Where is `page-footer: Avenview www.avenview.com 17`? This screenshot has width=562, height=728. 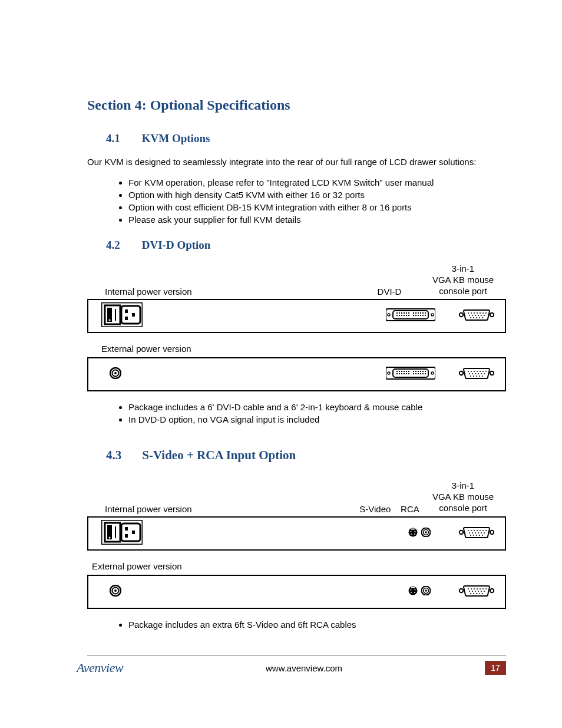 page-footer: Avenview www.avenview.com 17 is located at coordinates (291, 668).